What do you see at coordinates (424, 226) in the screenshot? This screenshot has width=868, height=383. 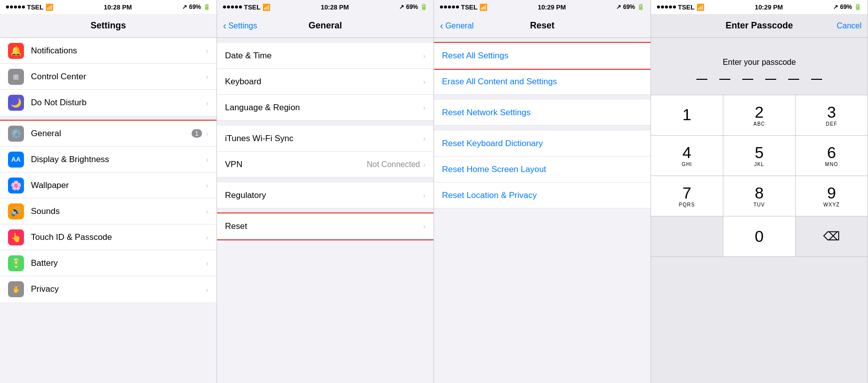 I see `reset-chevron` at bounding box center [424, 226].